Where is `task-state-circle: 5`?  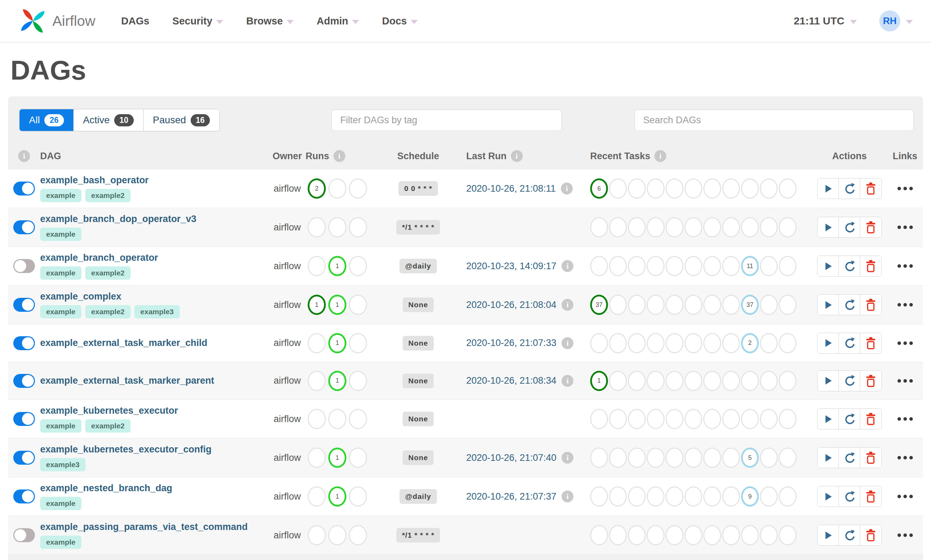
task-state-circle: 5 is located at coordinates (750, 458).